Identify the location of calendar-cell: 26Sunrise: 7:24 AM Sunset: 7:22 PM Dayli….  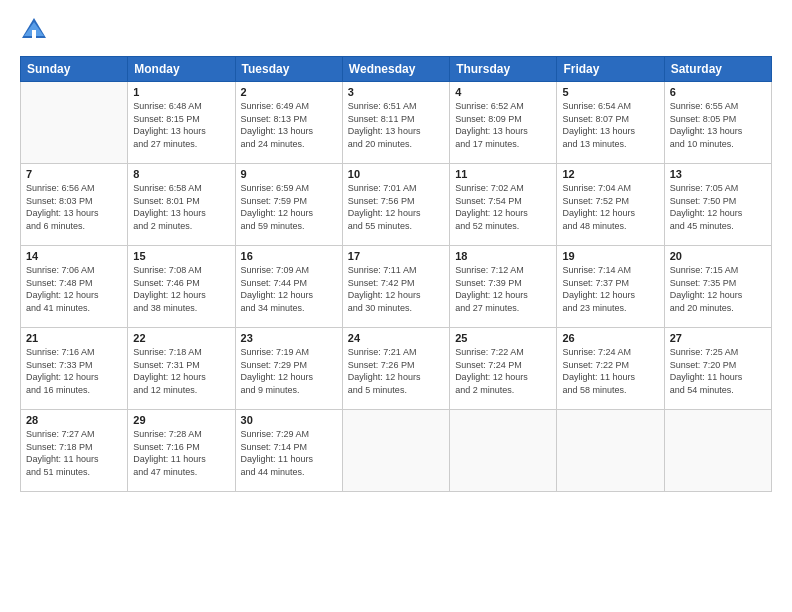
(610, 369).